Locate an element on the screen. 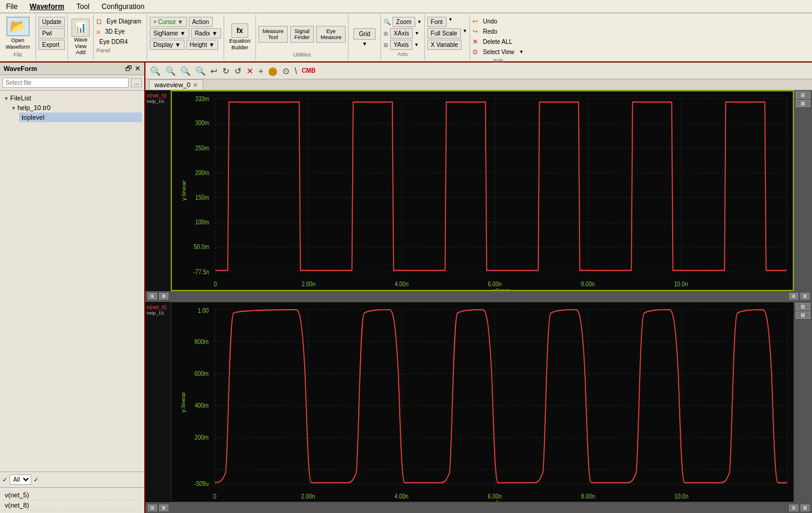  open-waveform-icon: 📂 is located at coordinates (18, 26).